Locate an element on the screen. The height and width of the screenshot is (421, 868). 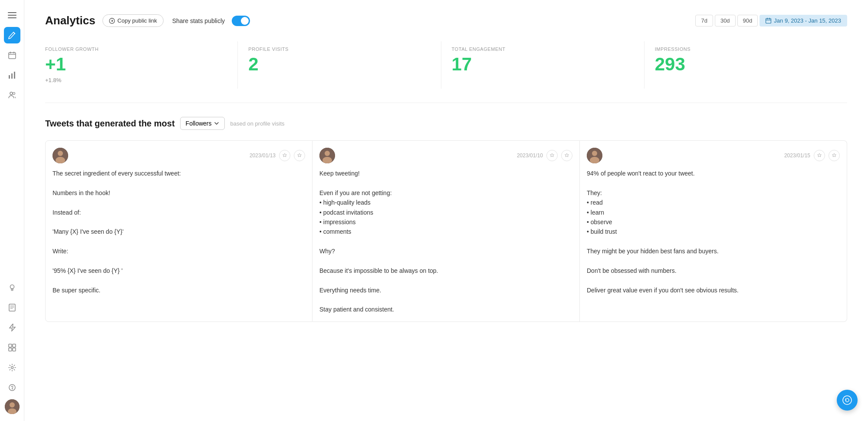
based-on-label: based on profile visits is located at coordinates (257, 123).